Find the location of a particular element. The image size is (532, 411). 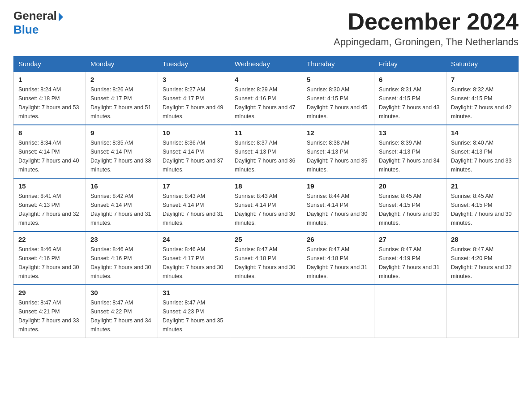

day-number: 26 is located at coordinates (338, 239).